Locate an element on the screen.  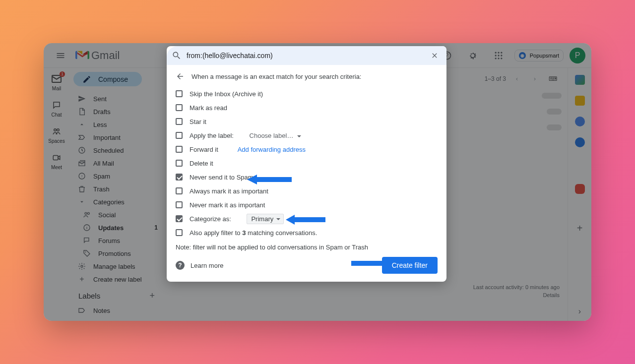
add-forwarding-link: Add forwarding address is located at coordinates (272, 150).